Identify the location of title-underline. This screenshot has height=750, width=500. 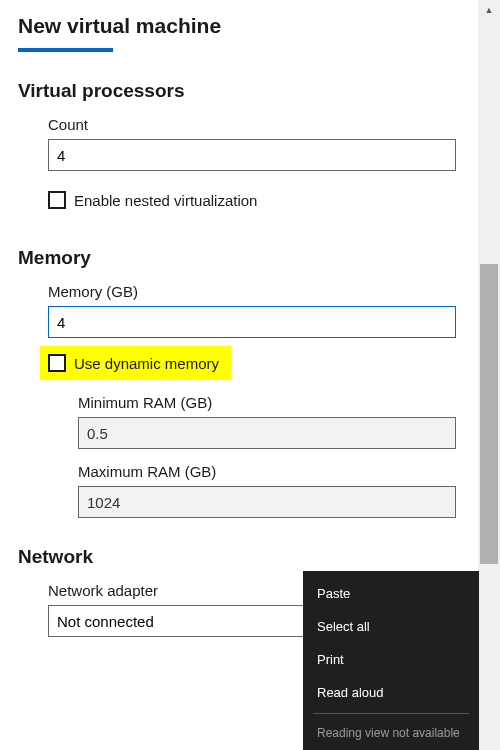
(66, 50).